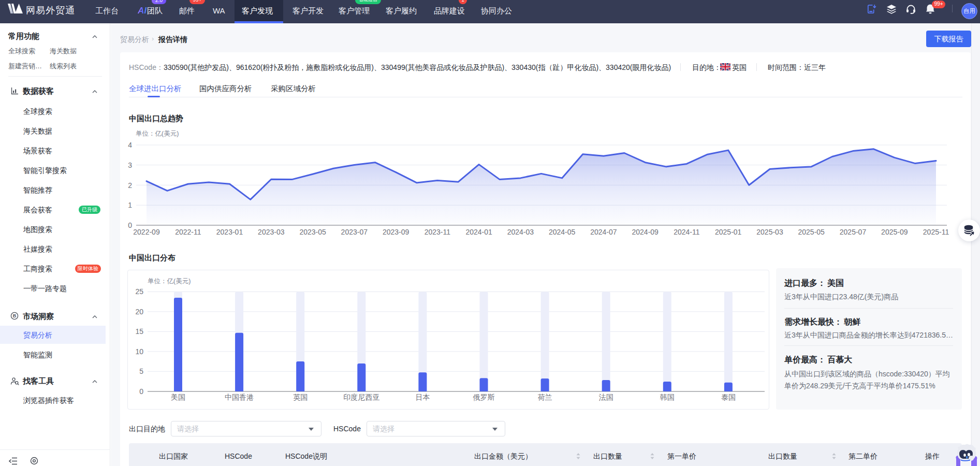 This screenshot has height=466, width=980. What do you see at coordinates (178, 397) in the screenshot?
I see `svg-text: 美国` at bounding box center [178, 397].